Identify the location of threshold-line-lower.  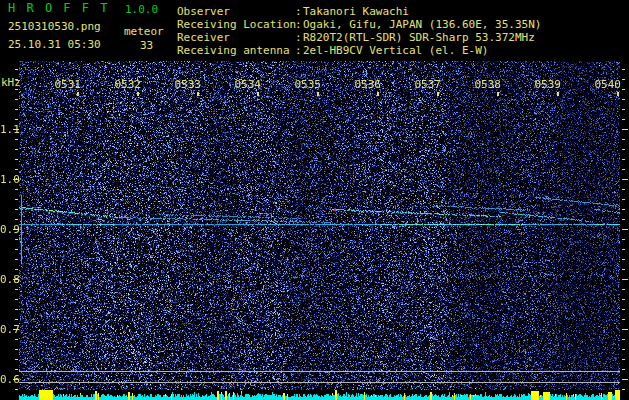
(320, 382).